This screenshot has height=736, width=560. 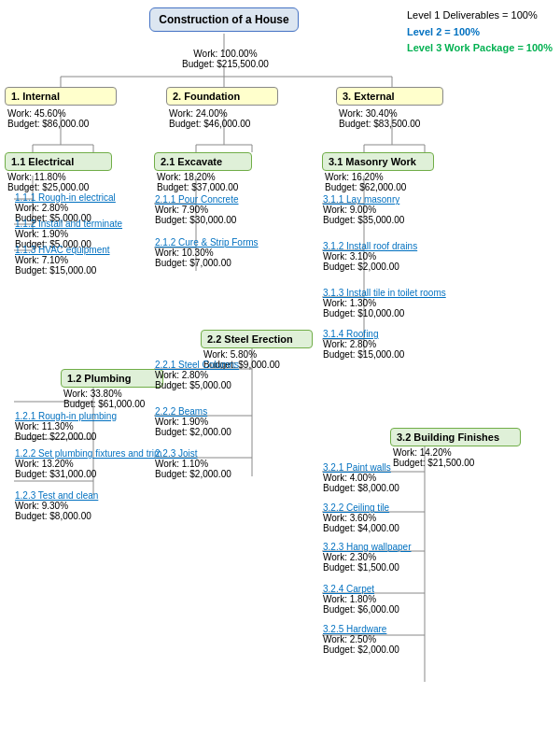 I want to click on l3-3-1-4: 3.1.4 Roofing Work: 2.80% Budget: $15,00…, so click(x=364, y=344).